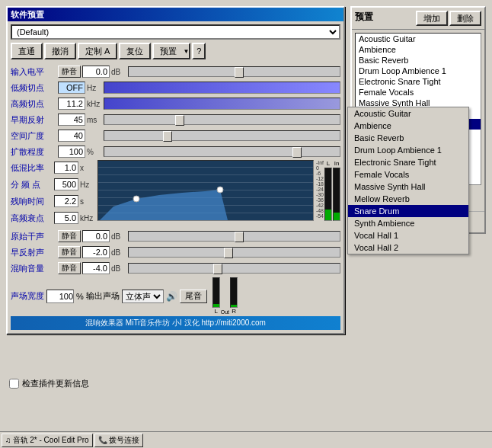 The height and width of the screenshot is (448, 492). Describe the element at coordinates (235, 252) in the screenshot. I see `early-level-slider` at that location.